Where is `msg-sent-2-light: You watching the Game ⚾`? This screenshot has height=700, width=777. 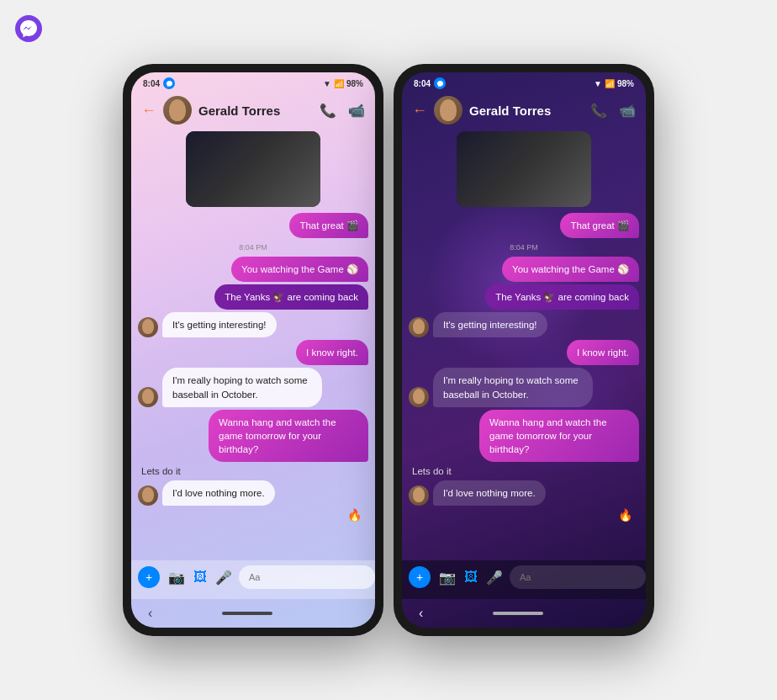 msg-sent-2-light: You watching the Game ⚾ is located at coordinates (253, 269).